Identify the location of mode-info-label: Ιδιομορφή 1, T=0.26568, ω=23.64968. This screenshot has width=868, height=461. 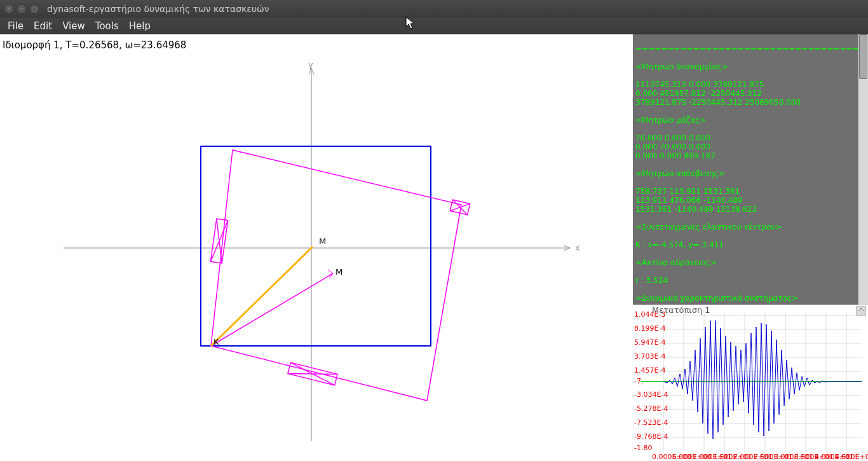
(94, 45).